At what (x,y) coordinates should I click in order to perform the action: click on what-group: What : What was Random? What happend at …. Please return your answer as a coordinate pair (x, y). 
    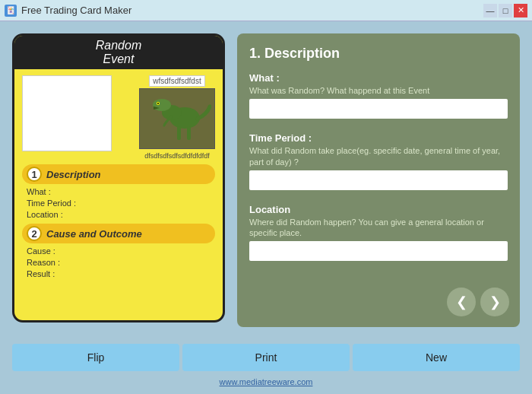
    Looking at the image, I should click on (378, 99).